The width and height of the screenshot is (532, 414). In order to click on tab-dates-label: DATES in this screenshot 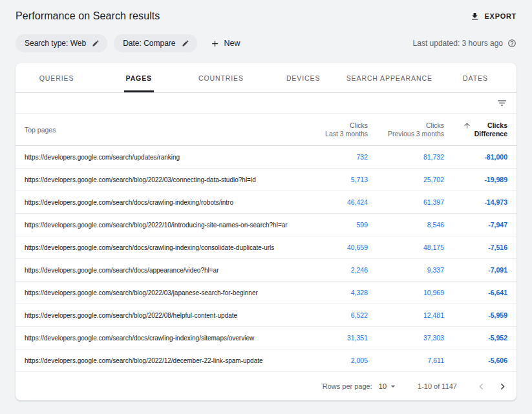, I will do `click(476, 78)`.